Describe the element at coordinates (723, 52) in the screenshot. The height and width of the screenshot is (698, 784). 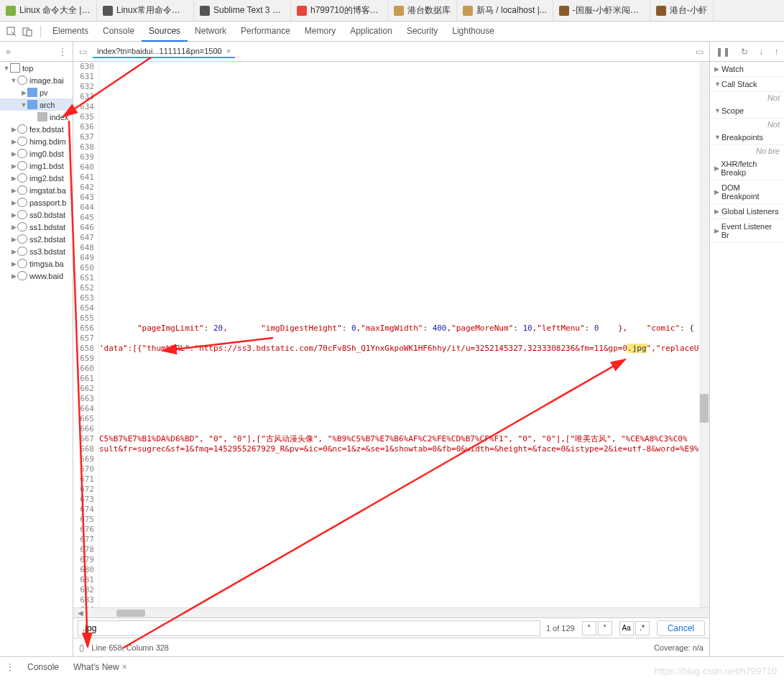
I see `pause-icon: ❚❚` at that location.